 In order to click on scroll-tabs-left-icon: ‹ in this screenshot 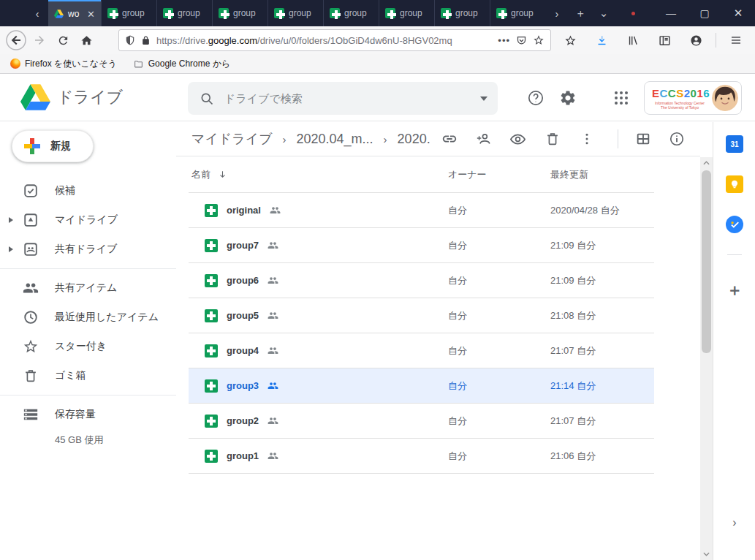, I will do `click(37, 13)`.